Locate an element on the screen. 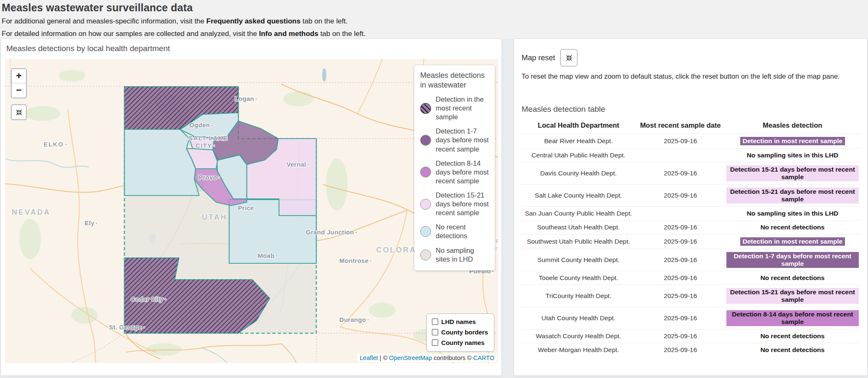 The width and height of the screenshot is (868, 378). table-row: Southeast Utah Health Dept.2025-09-16No … is located at coordinates (690, 228).